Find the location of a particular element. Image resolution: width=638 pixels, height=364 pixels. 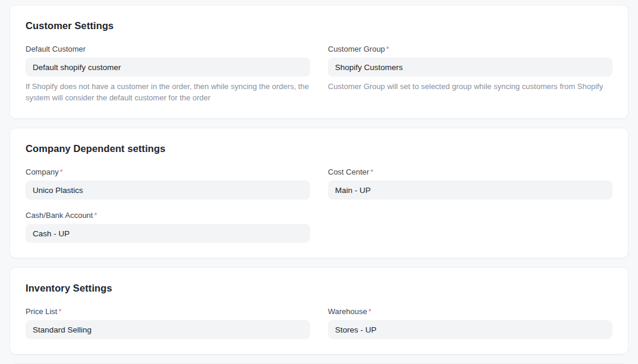

inventory-settings-title: Inventory Settings is located at coordinates (319, 288).